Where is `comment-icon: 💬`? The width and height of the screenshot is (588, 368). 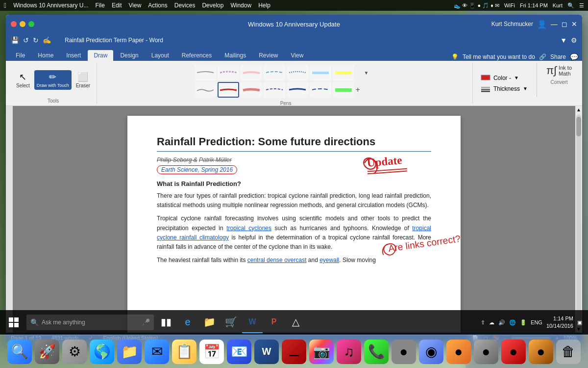 comment-icon: 💬 is located at coordinates (574, 57).